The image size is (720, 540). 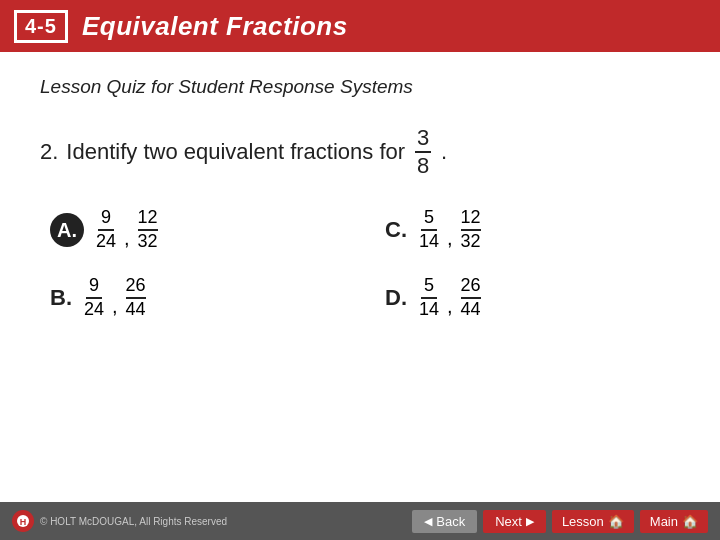 What do you see at coordinates (508, 522) in the screenshot?
I see `next-label: Next` at bounding box center [508, 522].